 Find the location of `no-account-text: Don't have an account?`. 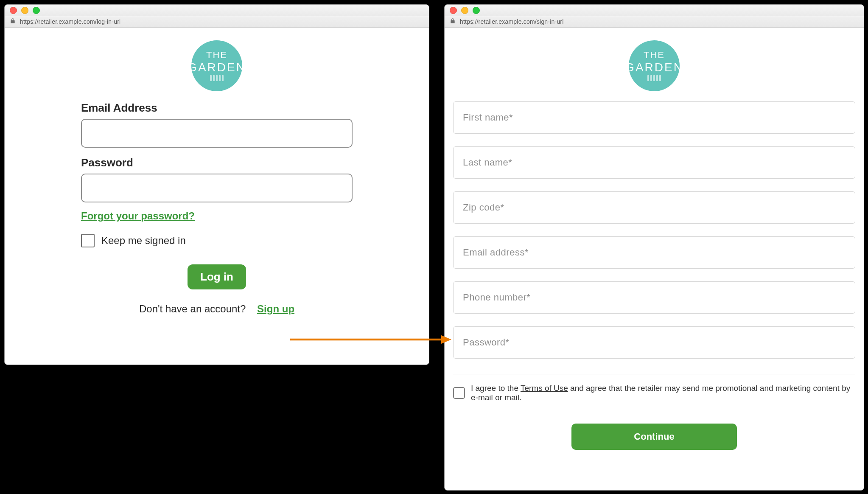

no-account-text: Don't have an account? is located at coordinates (193, 309).